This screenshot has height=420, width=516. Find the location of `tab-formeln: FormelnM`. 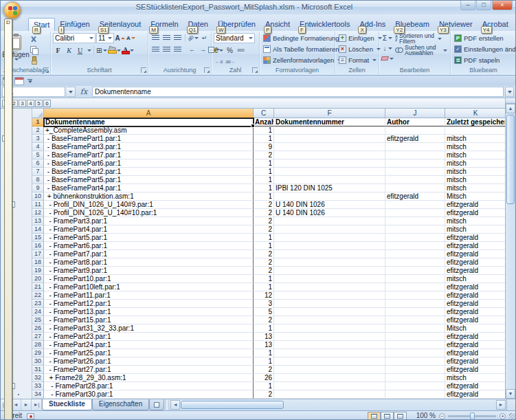

tab-formeln: FormelnM is located at coordinates (164, 25).